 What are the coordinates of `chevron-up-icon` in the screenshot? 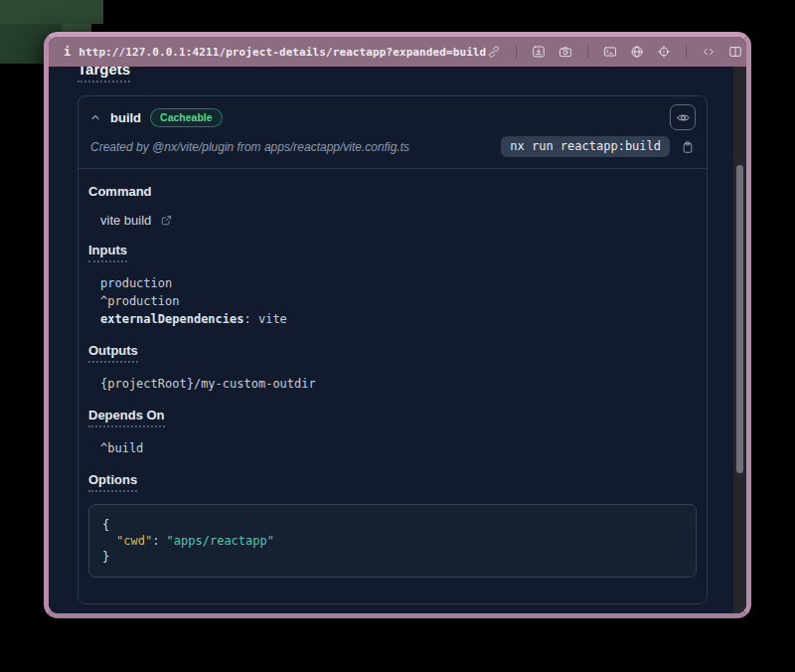 It's located at (95, 117).